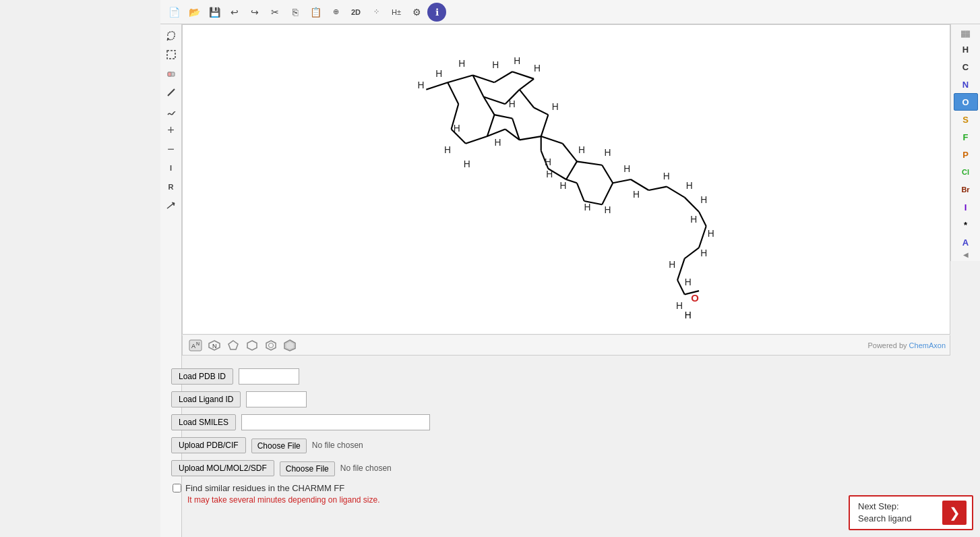 The height and width of the screenshot is (537, 980). Describe the element at coordinates (174, 12) in the screenshot. I see `new-button: 📄` at that location.